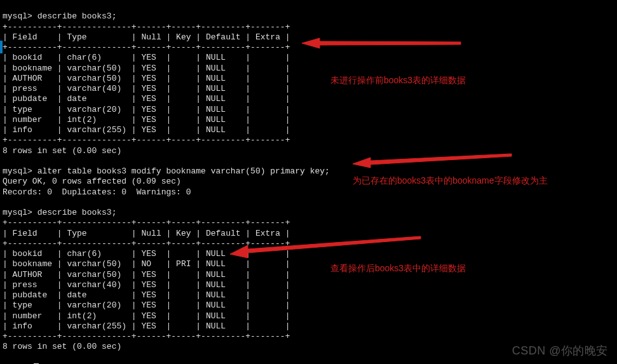 Image resolution: width=617 pixels, height=364 pixels. Describe the element at coordinates (398, 269) in the screenshot. I see `annotation-text-3: 查看操作后books3表中的详细数据` at that location.